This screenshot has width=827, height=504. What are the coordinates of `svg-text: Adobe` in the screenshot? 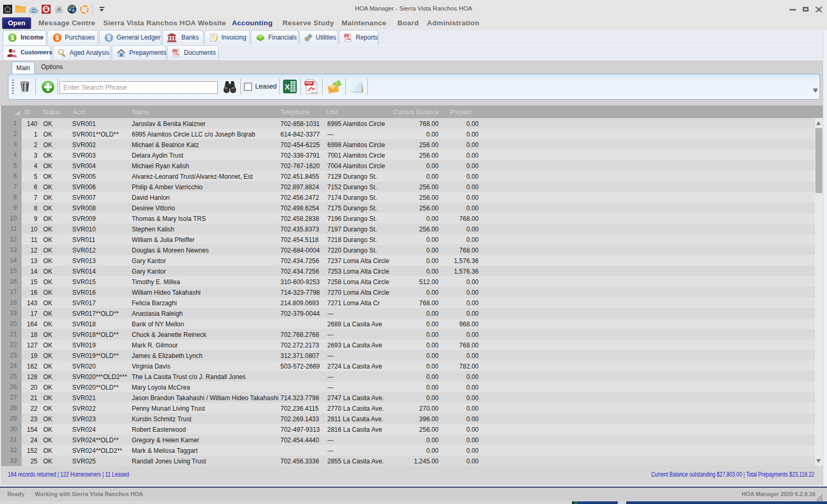 It's located at (315, 93).